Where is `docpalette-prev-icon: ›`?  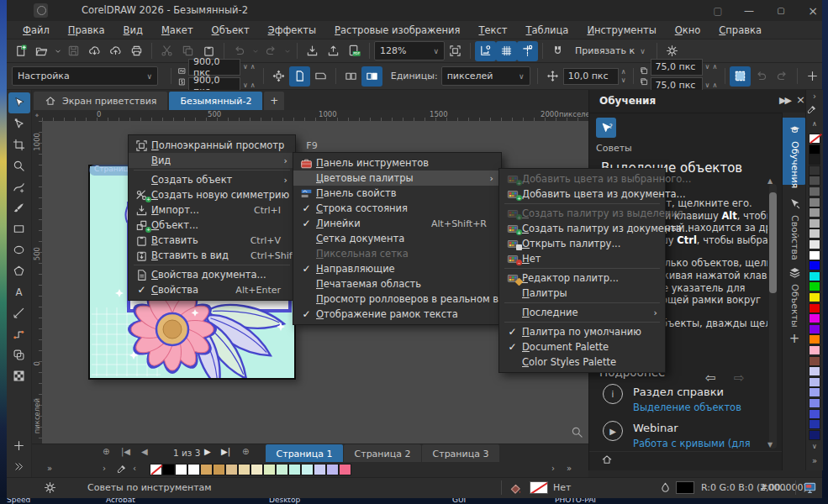
docpalette-prev-icon: › is located at coordinates (104, 469).